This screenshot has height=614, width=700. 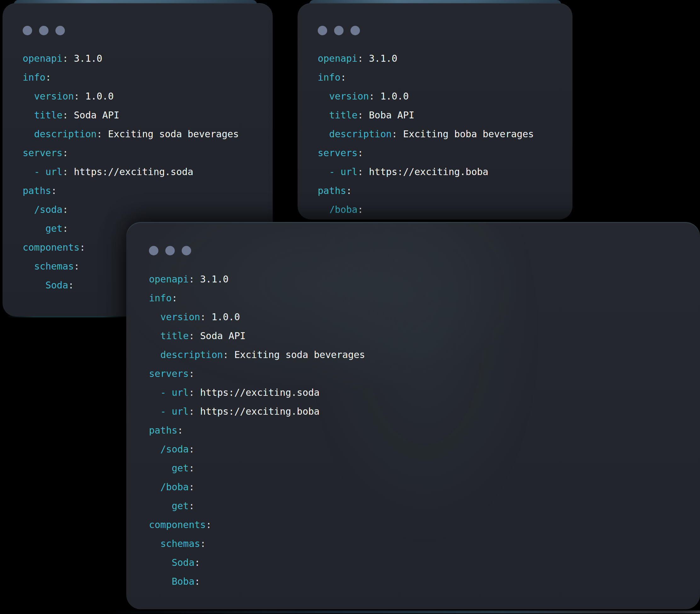 I want to click on code-token: Exciting soda beverages, so click(x=171, y=134).